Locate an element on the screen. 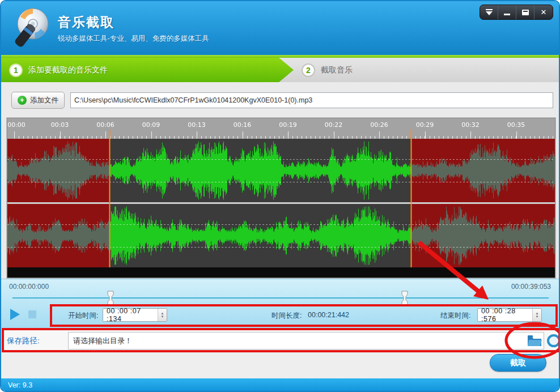  duration-value: 00:00:21:442 is located at coordinates (329, 315).